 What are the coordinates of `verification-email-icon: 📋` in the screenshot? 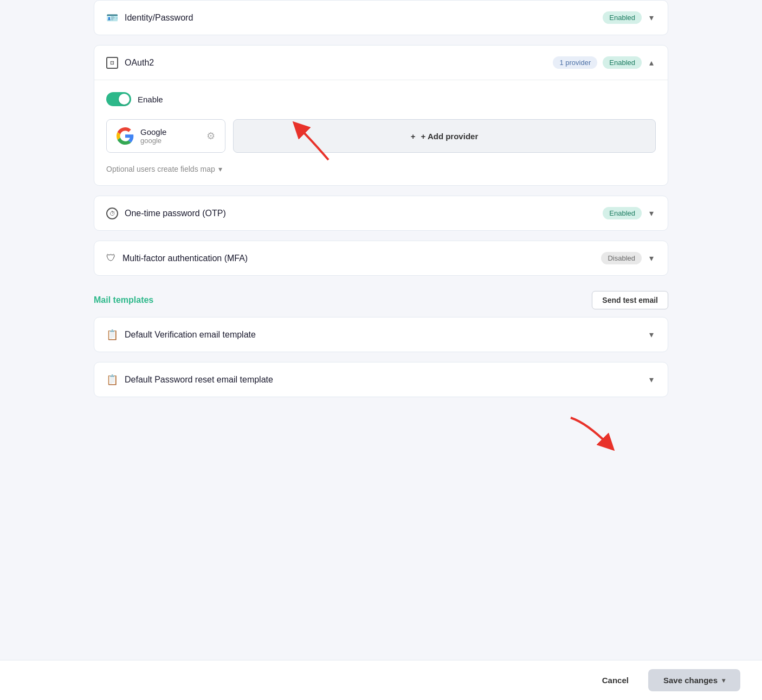 It's located at (112, 335).